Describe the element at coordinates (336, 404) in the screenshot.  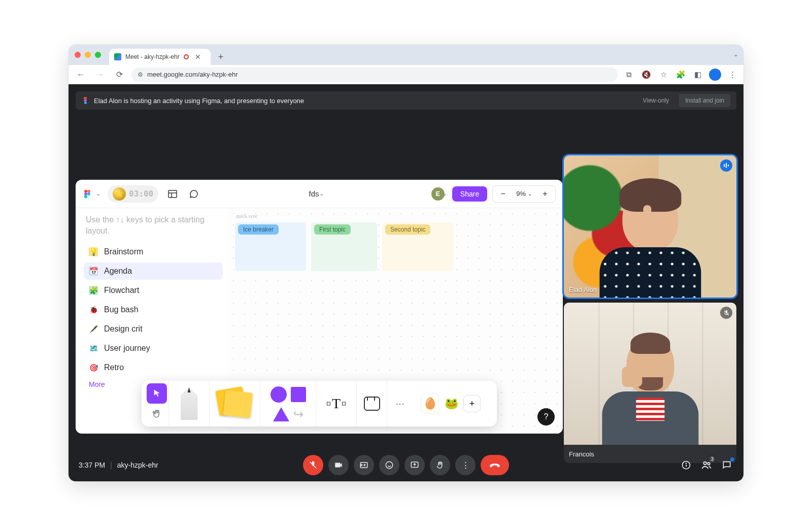
I see `text-tool-button: T` at that location.